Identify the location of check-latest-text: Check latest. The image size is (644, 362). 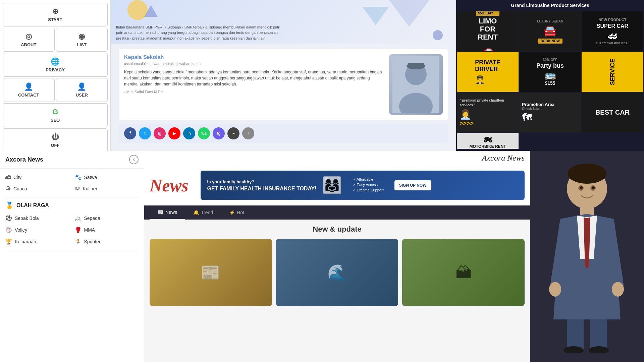
(532, 109).